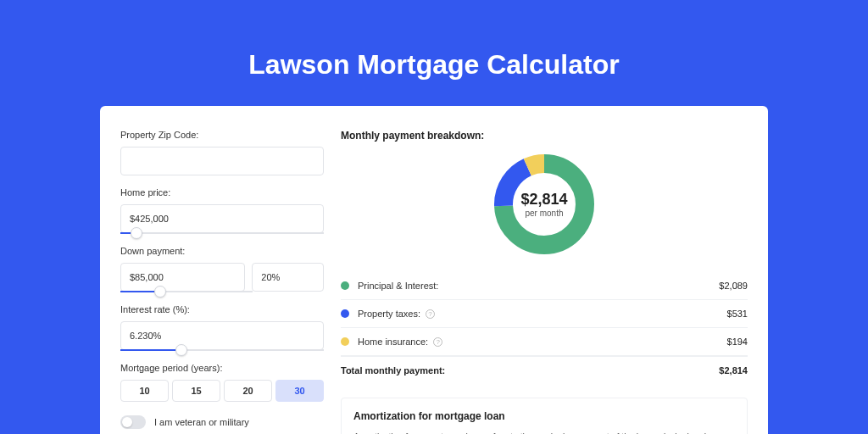 Image resolution: width=868 pixels, height=434 pixels. What do you see at coordinates (222, 336) in the screenshot?
I see `interest-input` at bounding box center [222, 336].